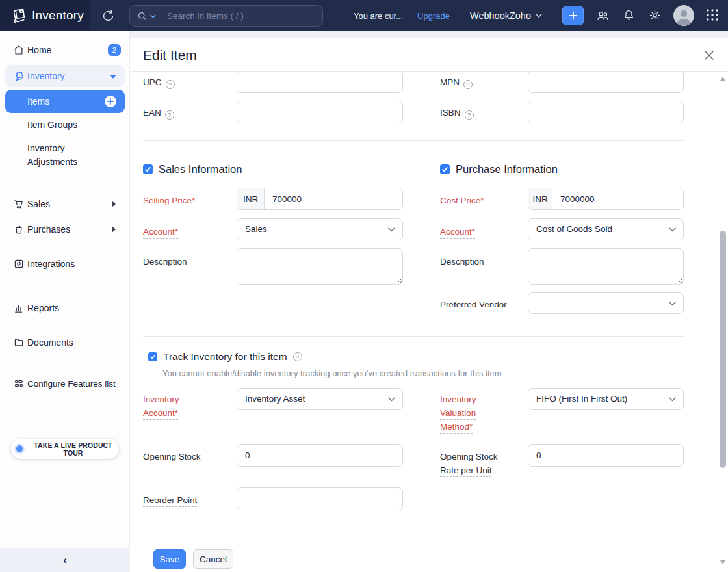 This screenshot has height=572, width=728. Describe the element at coordinates (19, 76) in the screenshot. I see `inventory-icon` at that location.